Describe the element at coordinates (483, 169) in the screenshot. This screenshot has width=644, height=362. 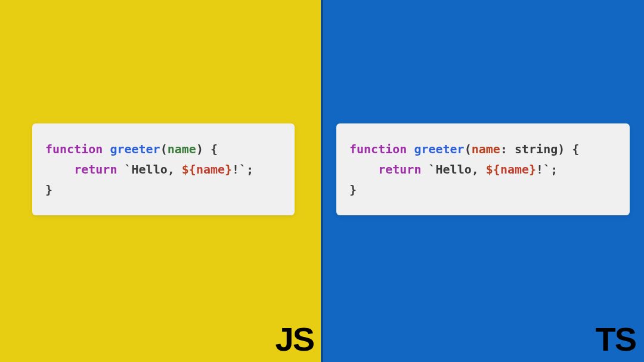
I see `ts-code-box: function greeter(name: string) { return …` at that location.